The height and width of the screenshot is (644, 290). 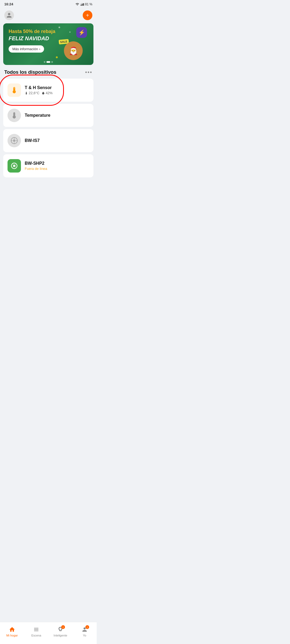 What do you see at coordinates (14, 166) in the screenshot?
I see `bw-shp2-icon` at bounding box center [14, 166].